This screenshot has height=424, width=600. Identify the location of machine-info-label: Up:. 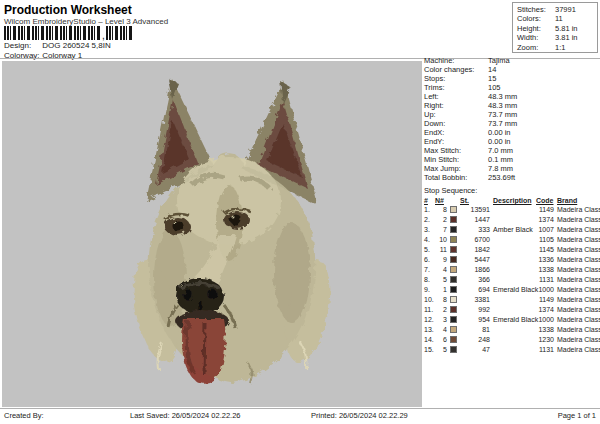
(456, 114).